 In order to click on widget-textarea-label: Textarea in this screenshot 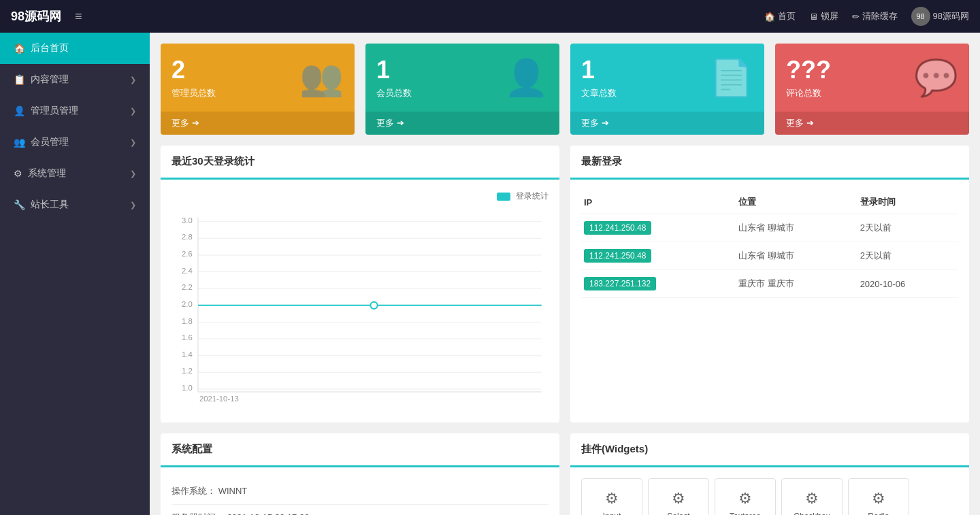, I will do `click(745, 513)`.